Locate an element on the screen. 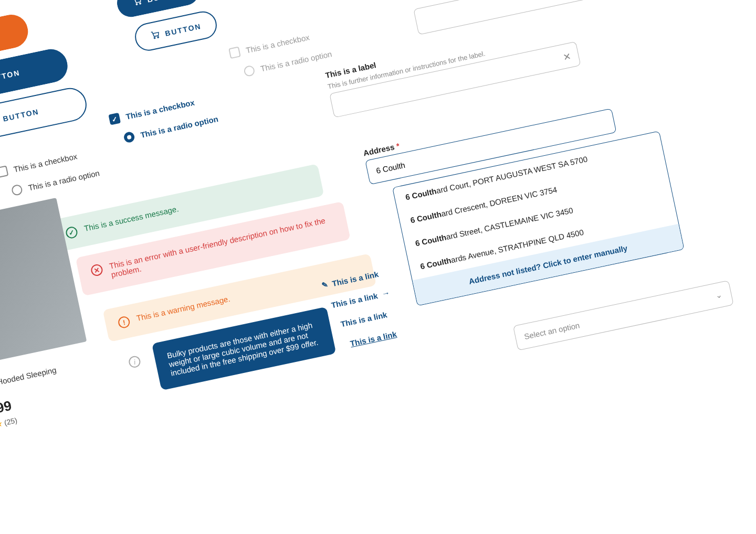  link-plain: This is a link is located at coordinates (364, 319).